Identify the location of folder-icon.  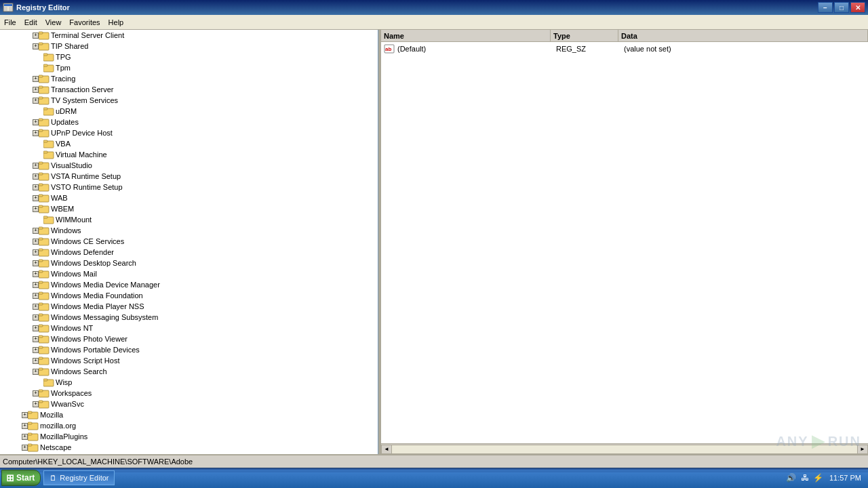
(44, 274).